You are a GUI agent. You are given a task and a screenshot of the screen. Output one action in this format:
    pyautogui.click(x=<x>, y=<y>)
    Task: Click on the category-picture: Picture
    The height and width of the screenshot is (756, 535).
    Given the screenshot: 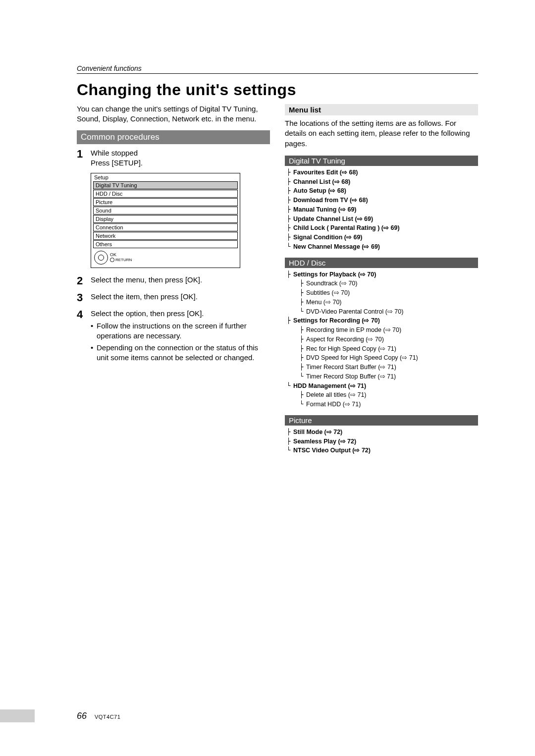 What is the action you would take?
    pyautogui.click(x=381, y=420)
    